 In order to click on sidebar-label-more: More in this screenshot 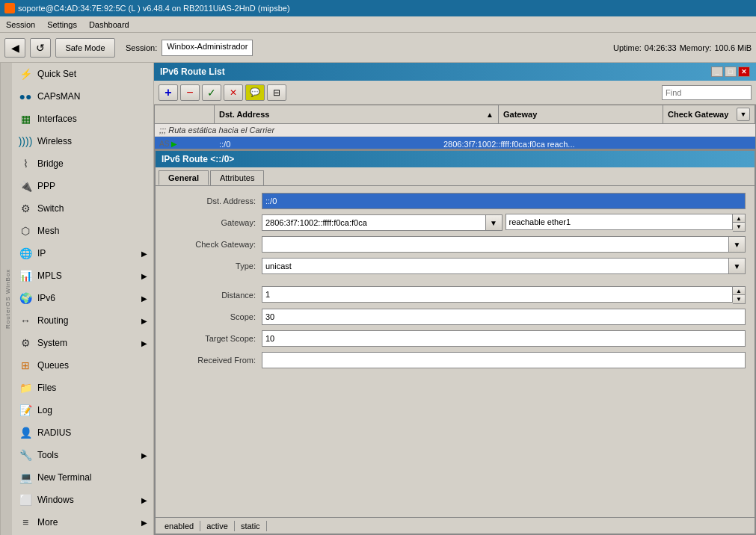, I will do `click(48, 522)`.